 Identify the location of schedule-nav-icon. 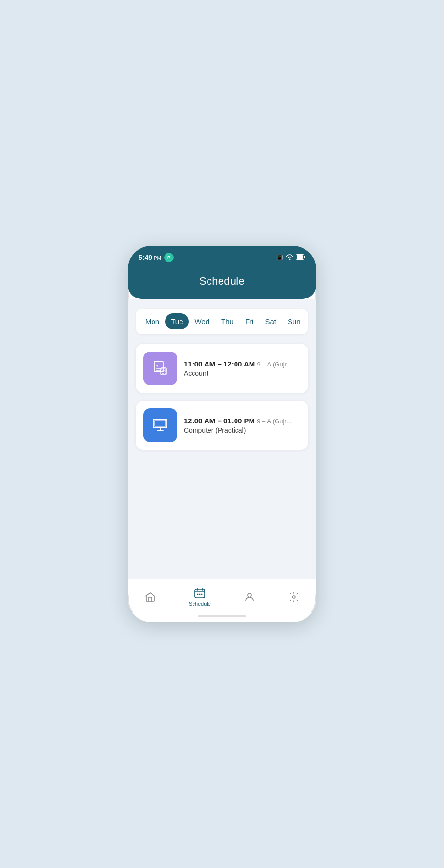
(200, 593).